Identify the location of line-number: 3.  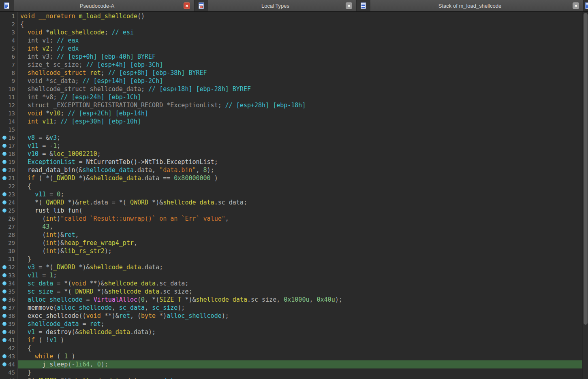
(9, 32).